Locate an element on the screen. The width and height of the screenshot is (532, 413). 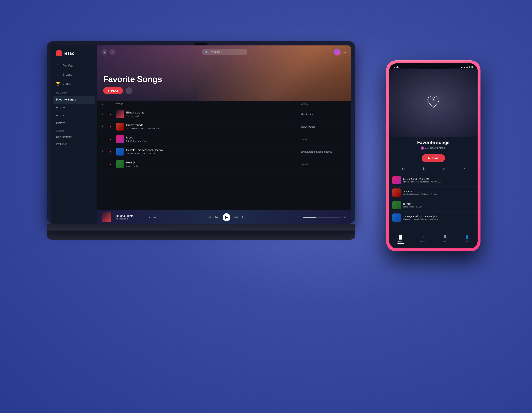
song-album: Brown Munde is located at coordinates (323, 127).